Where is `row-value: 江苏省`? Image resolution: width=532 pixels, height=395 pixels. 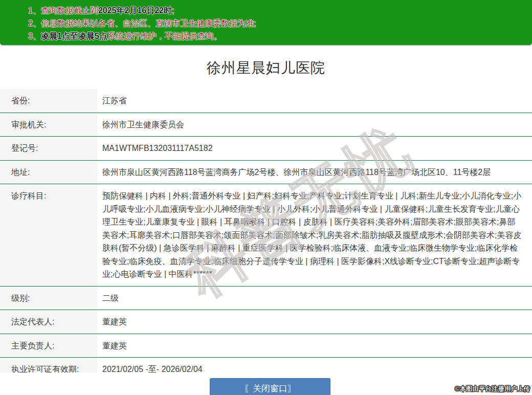 row-value: 江苏省 is located at coordinates (315, 101).